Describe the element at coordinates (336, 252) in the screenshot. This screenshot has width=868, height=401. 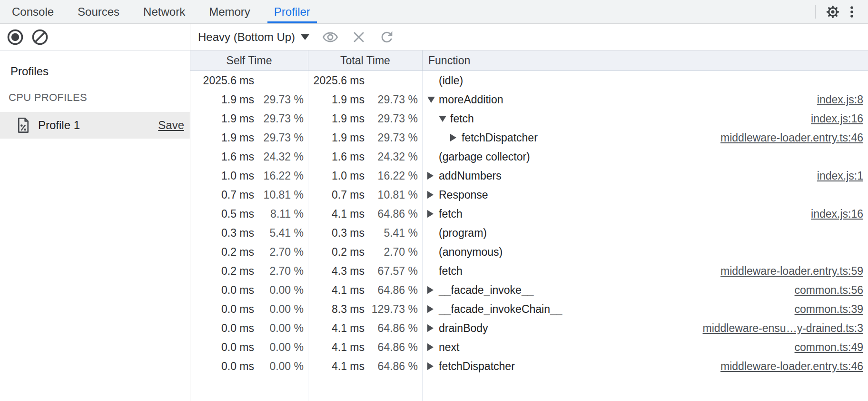
I see `total-time-ms: 0.2 ms` at that location.